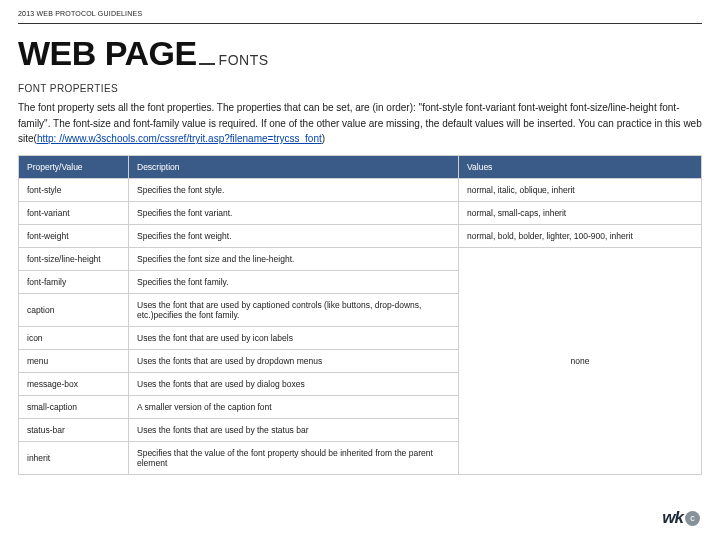 This screenshot has height=540, width=720. What do you see at coordinates (360, 212) in the screenshot?
I see `table-row: font-variant Specifies the font variant.…` at bounding box center [360, 212].